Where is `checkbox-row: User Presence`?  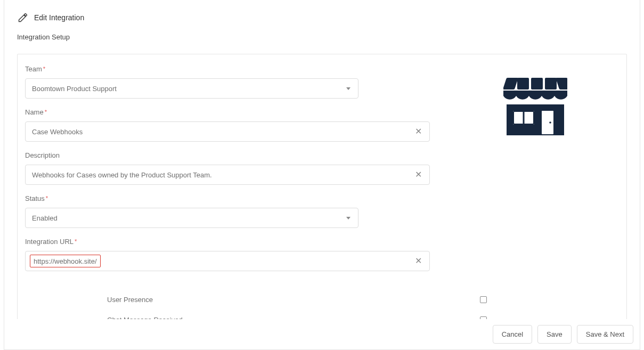
checkbox-row: User Presence is located at coordinates (322, 299).